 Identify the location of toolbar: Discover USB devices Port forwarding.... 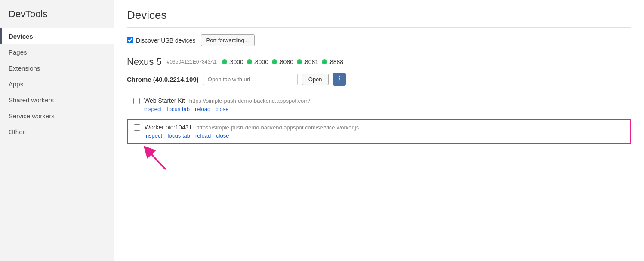
(379, 40).